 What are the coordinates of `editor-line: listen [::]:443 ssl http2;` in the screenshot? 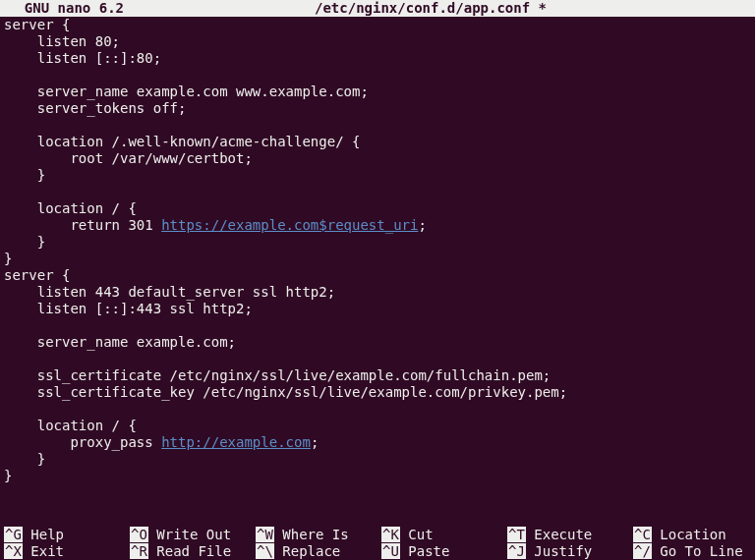 It's located at (378, 308).